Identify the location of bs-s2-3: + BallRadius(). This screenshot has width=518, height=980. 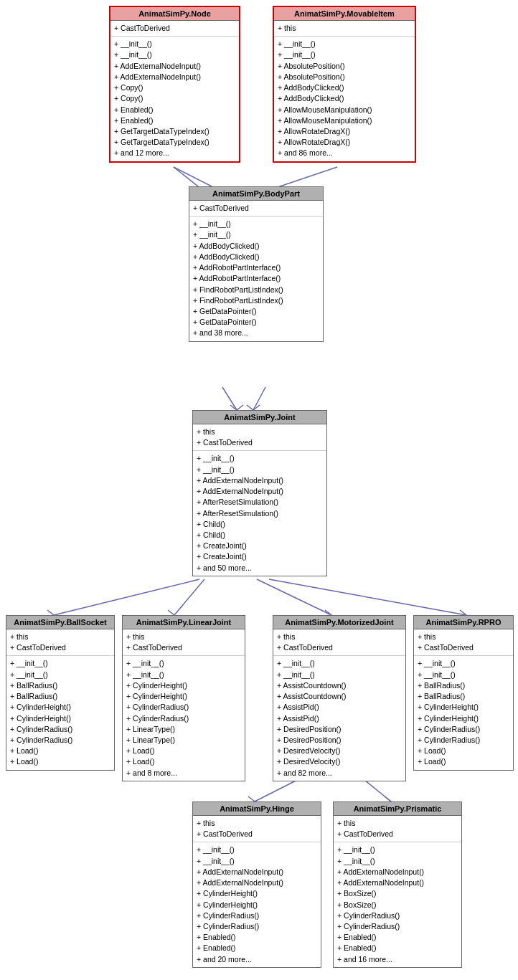
(60, 697).